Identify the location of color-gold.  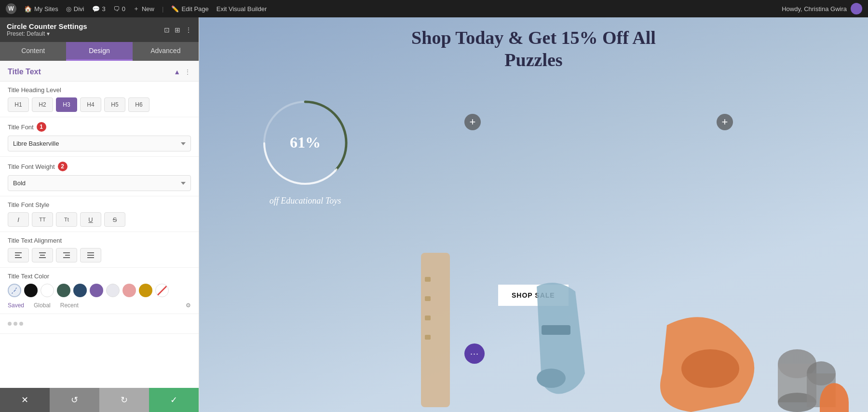
(146, 290).